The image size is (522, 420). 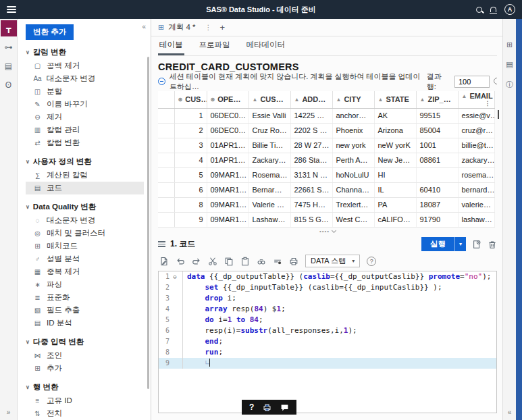 I want to click on transform-item-unique-id: ≡고유 ID, so click(x=85, y=401).